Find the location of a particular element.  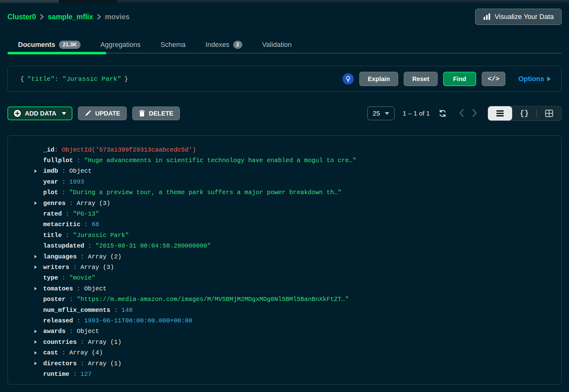

tab-label: Schema is located at coordinates (173, 45).